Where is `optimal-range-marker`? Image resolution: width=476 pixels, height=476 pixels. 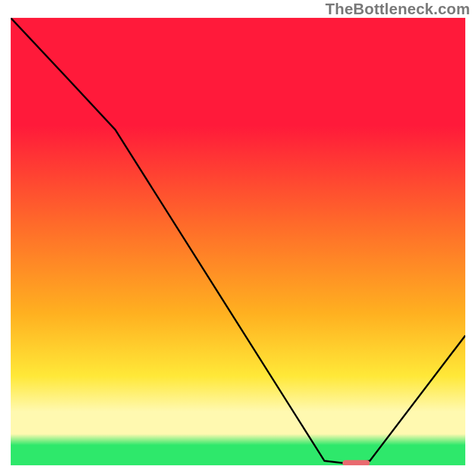
optimal-range-marker is located at coordinates (356, 463).